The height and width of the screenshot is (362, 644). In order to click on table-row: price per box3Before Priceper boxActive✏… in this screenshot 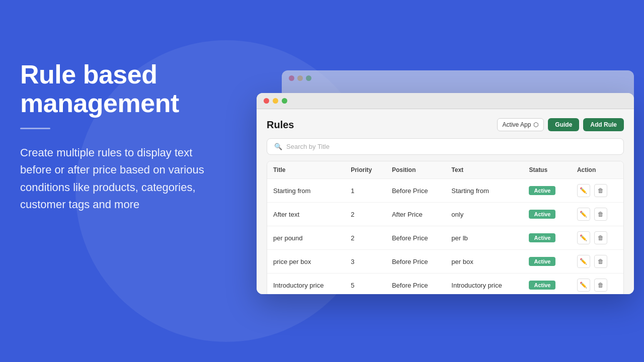, I will do `click(445, 261)`.